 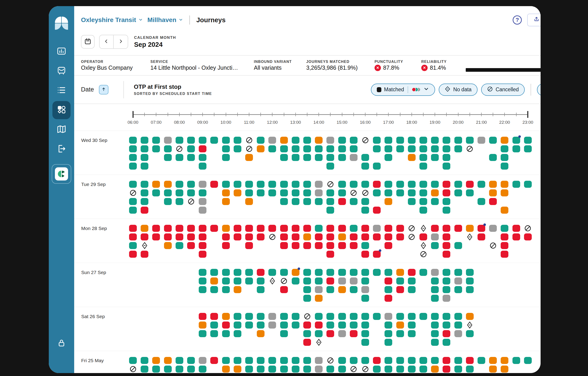 I want to click on sidebar-item-sign-out, so click(x=62, y=149).